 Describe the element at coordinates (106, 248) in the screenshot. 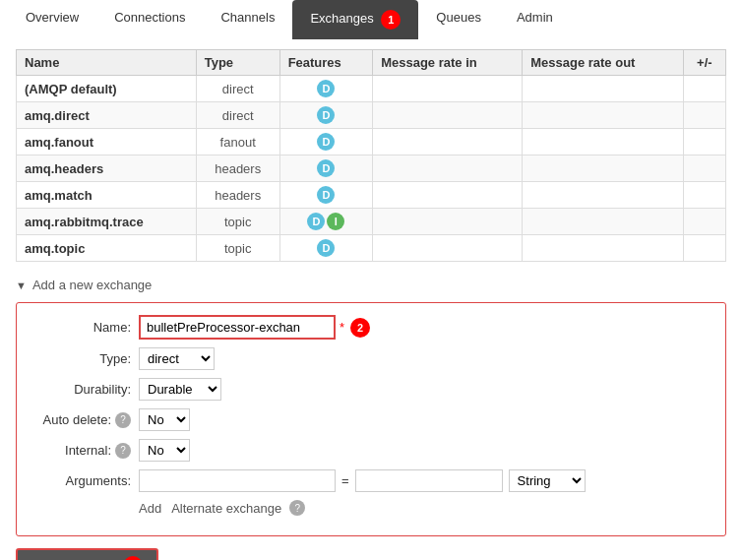

I see `exchange-name: amq.topic` at that location.